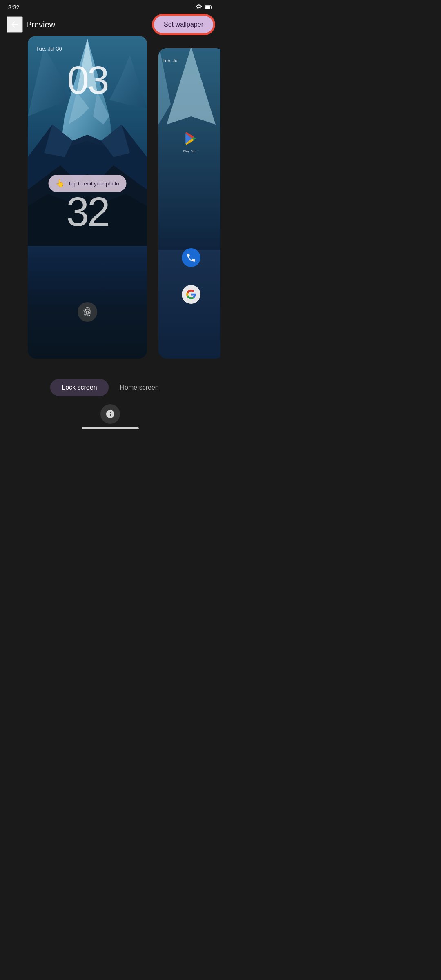 This screenshot has width=441, height=980. Describe the element at coordinates (15, 24) in the screenshot. I see `back-icon` at that location.